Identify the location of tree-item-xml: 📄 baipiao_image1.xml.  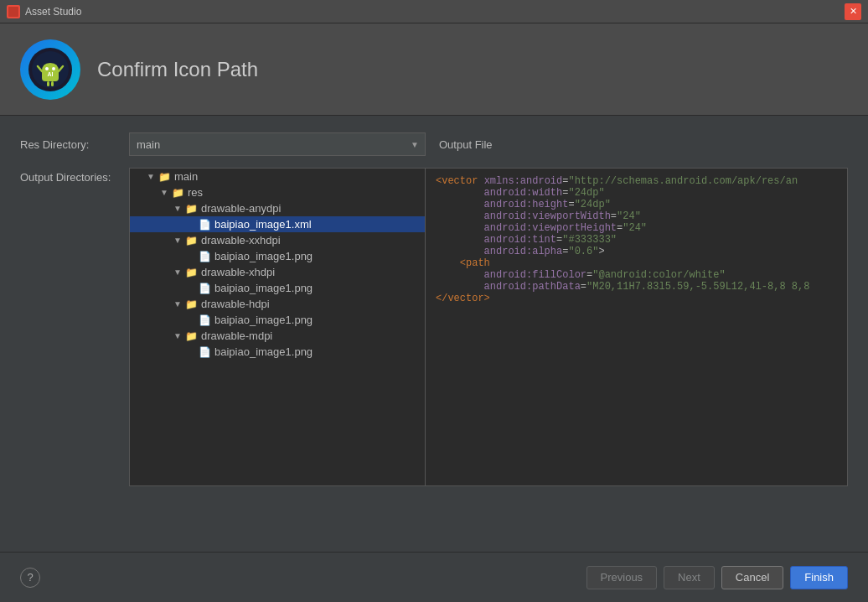
(277, 225).